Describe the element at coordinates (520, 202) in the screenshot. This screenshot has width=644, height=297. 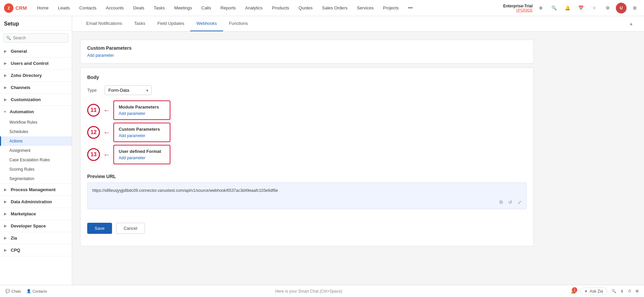
I see `expand-url-button: ⤢` at that location.